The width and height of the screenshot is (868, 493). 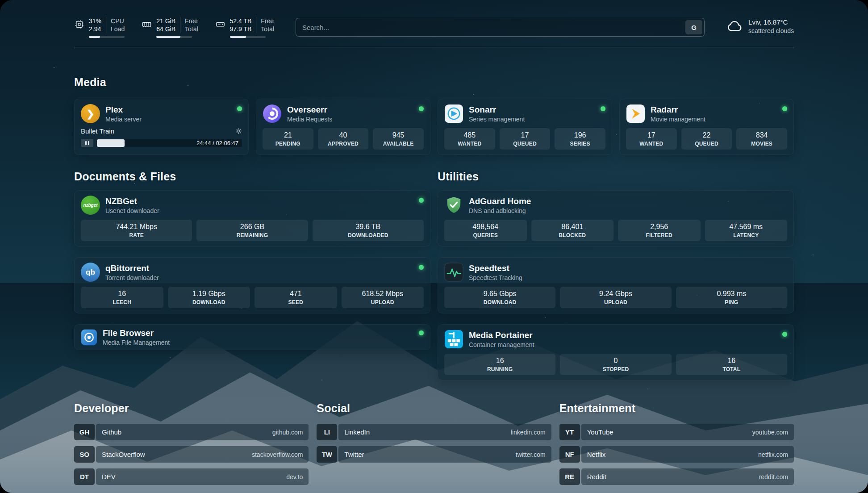 What do you see at coordinates (434, 432) in the screenshot?
I see `bookmark-linkedin: LI LinkedIn linkedin.com` at bounding box center [434, 432].